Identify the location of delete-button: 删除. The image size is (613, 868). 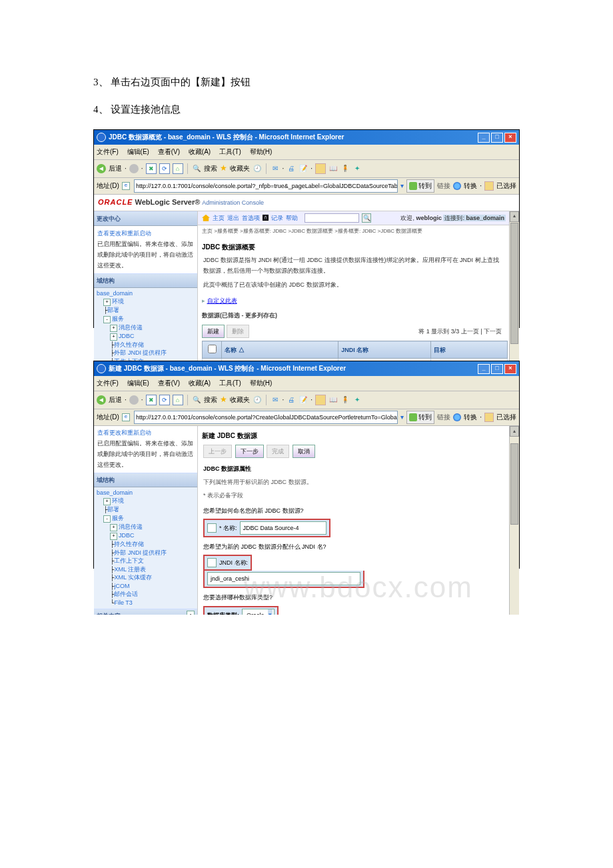
(238, 331).